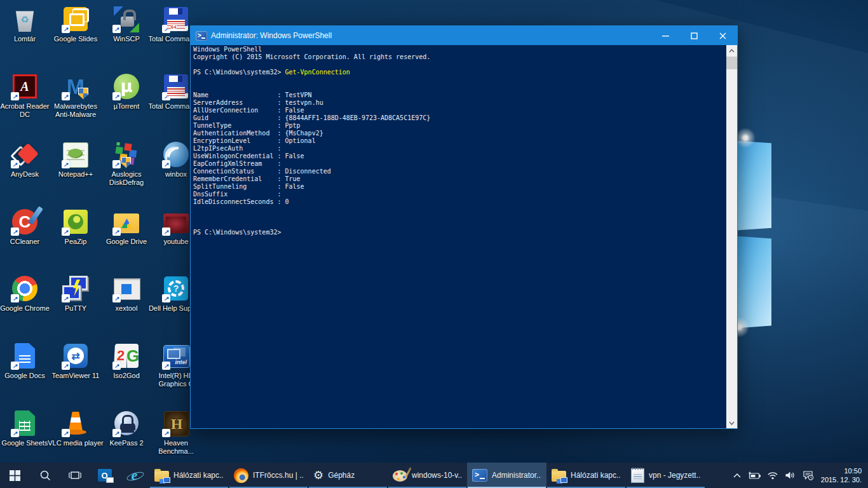 The width and height of the screenshot is (868, 488). I want to click on internet-explorer-icon, so click(135, 475).